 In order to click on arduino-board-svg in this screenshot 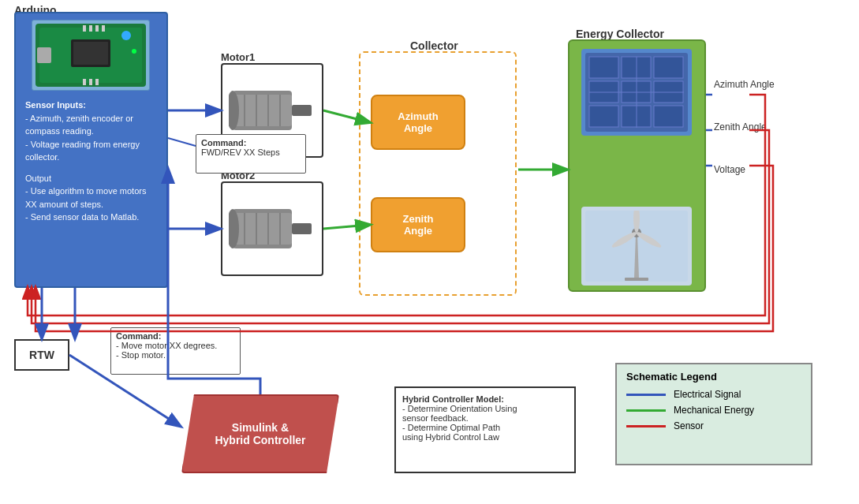, I will do `click(91, 55)`.